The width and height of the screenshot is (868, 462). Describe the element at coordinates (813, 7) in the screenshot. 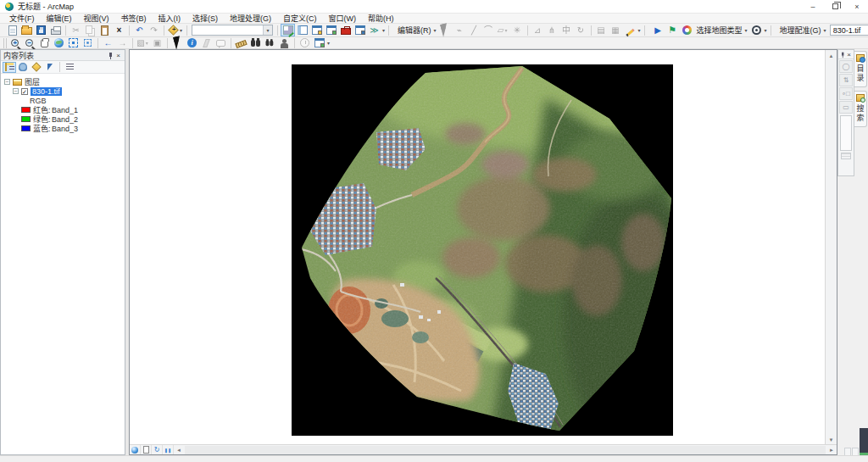

I see `minimize-button: –` at that location.